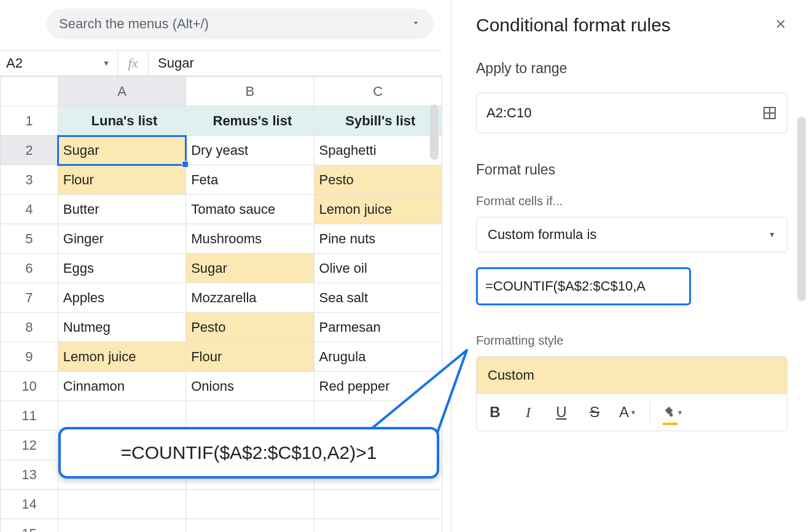  What do you see at coordinates (29, 121) in the screenshot?
I see `row-header: 1` at bounding box center [29, 121].